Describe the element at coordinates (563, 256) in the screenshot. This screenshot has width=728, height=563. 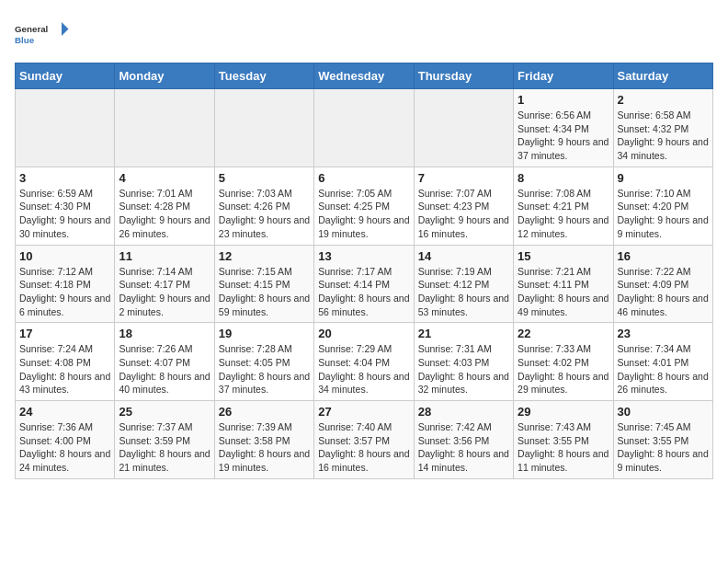
I see `day-number: 15` at that location.